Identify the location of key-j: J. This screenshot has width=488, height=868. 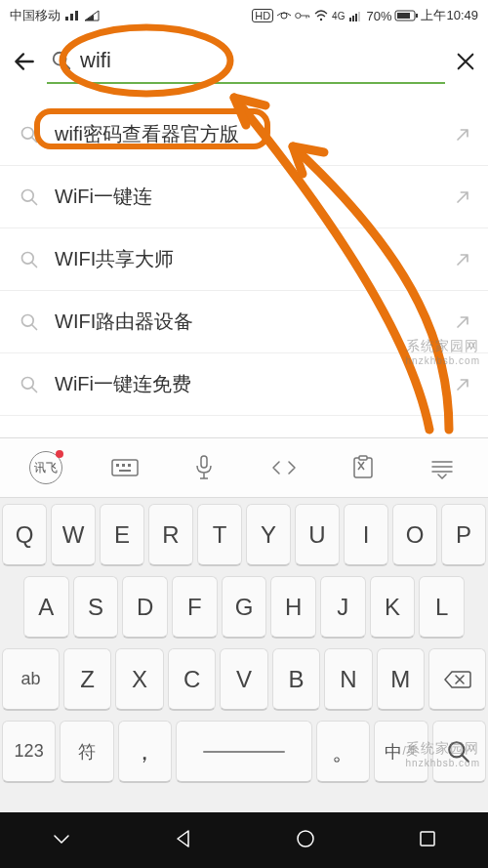
(344, 607).